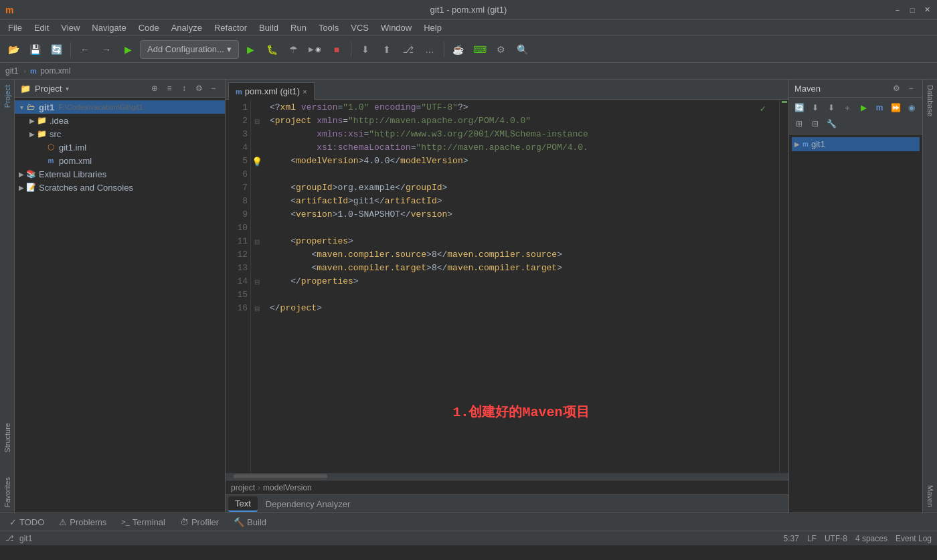 This screenshot has width=937, height=560. I want to click on menu-code: Code, so click(149, 28).